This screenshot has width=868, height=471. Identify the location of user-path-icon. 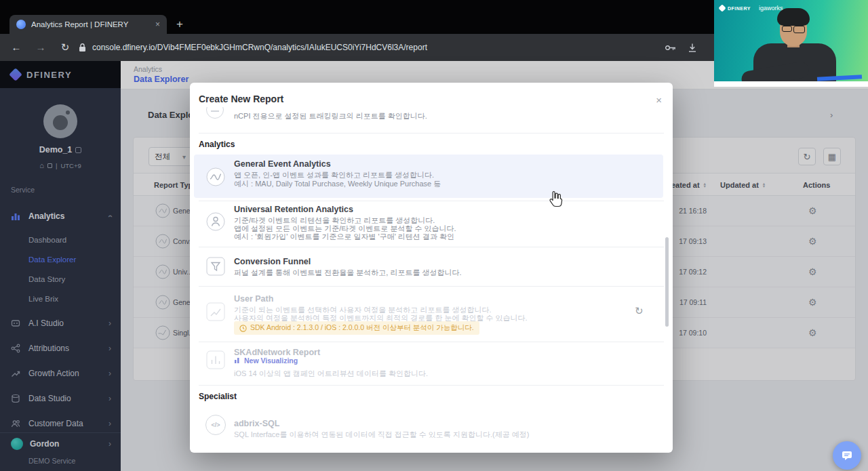
(216, 313).